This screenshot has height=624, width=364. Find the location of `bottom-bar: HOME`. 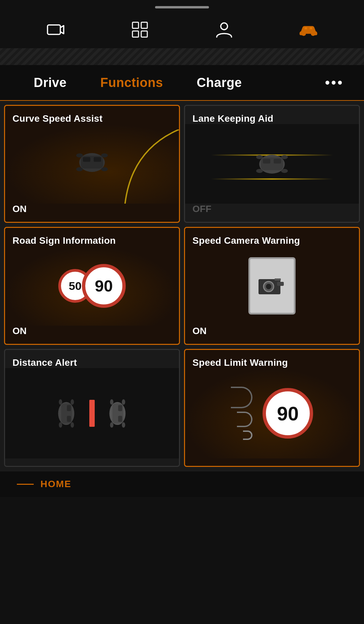

bottom-bar: HOME is located at coordinates (182, 484).